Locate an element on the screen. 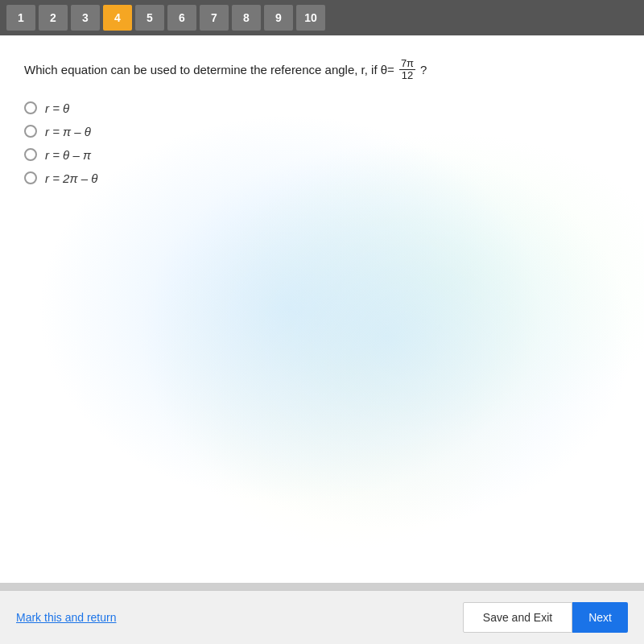 The image size is (644, 644). option-label-1: r = θ is located at coordinates (57, 108).